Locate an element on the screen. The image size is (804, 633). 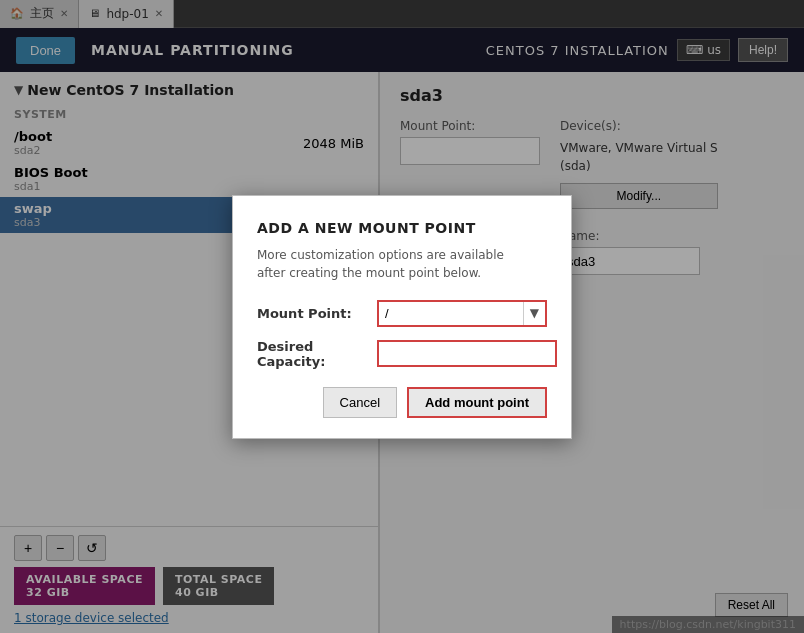
modal-mount-point-input is located at coordinates (451, 314).